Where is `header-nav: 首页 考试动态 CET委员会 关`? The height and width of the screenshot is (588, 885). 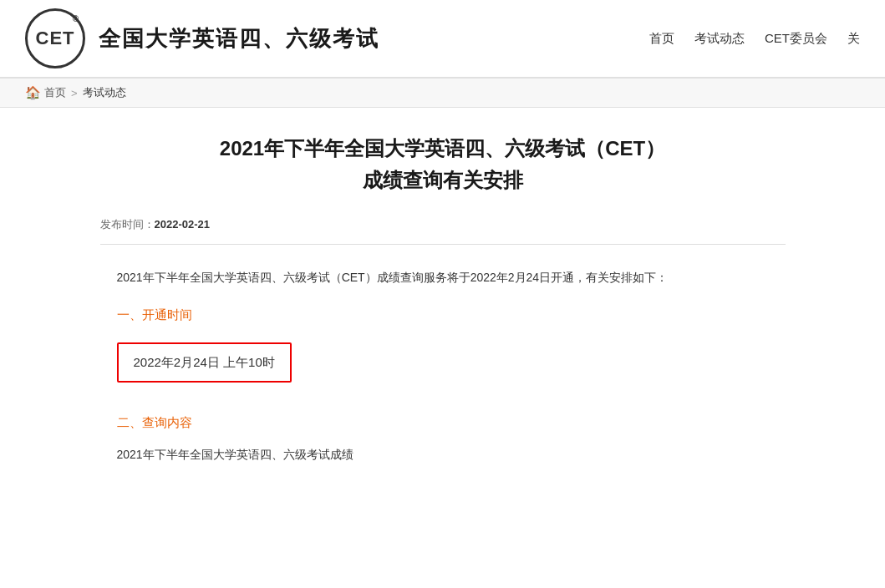
header-nav: 首页 考试动态 CET委员会 关 is located at coordinates (755, 38).